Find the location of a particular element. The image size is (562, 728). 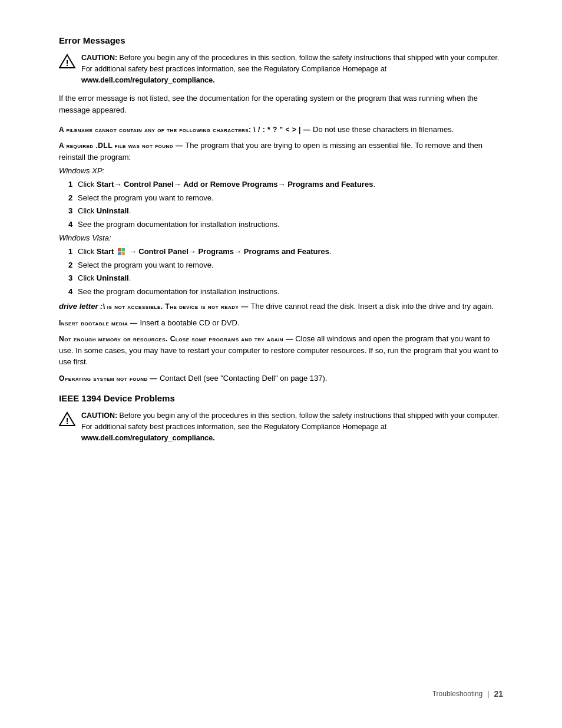

step-text-xp-1: Click Start→ Control Panel→ Add or Remov… is located at coordinates (290, 185).